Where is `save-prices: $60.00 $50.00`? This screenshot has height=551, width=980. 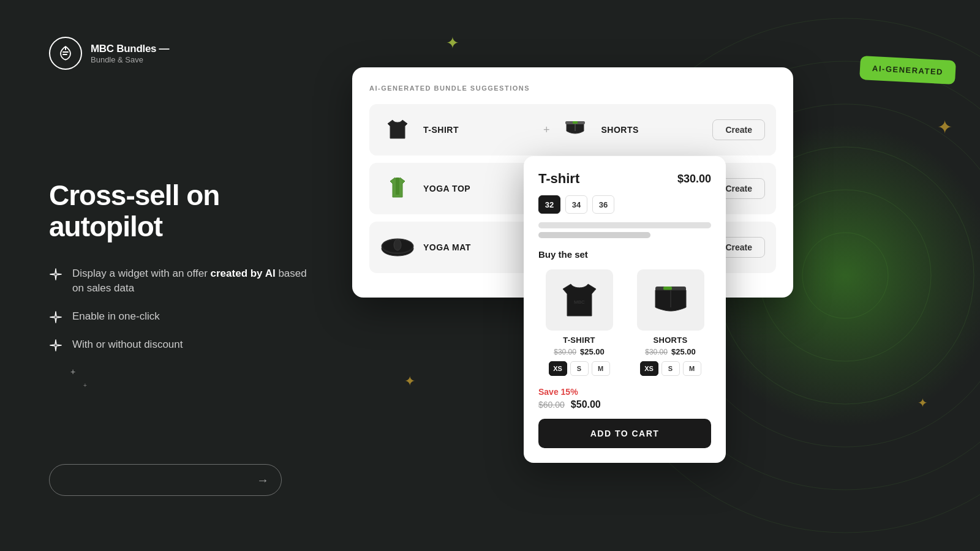
save-prices: $60.00 $50.00 is located at coordinates (625, 405).